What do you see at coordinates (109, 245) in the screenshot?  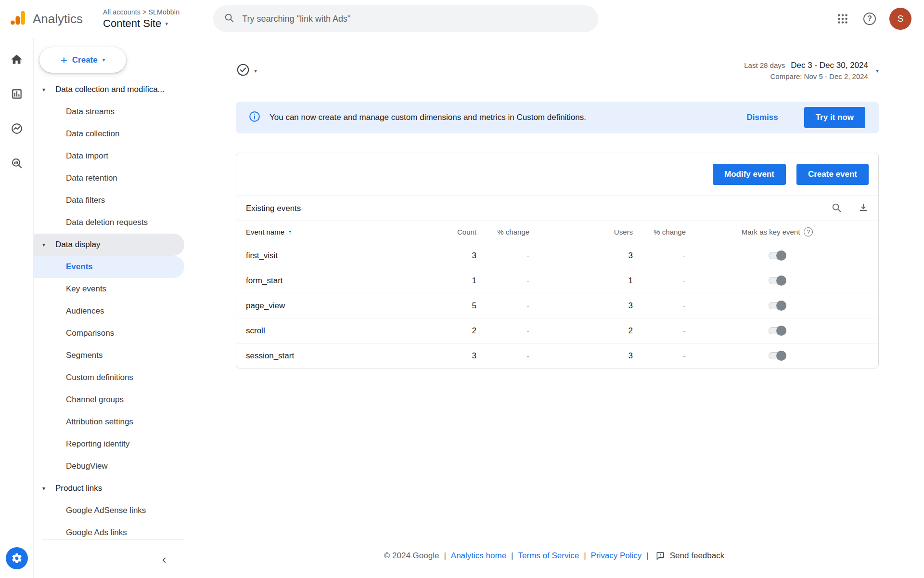 I see `sidebar-section-data-display: ▾ Data display` at bounding box center [109, 245].